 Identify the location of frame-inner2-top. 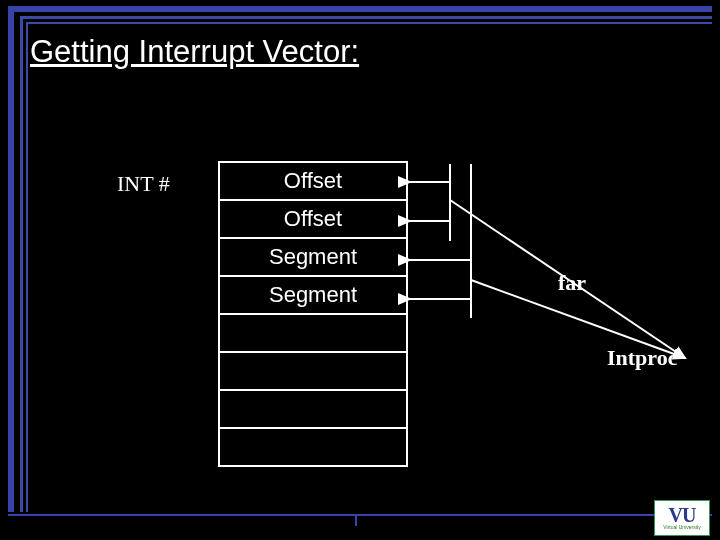
(369, 23).